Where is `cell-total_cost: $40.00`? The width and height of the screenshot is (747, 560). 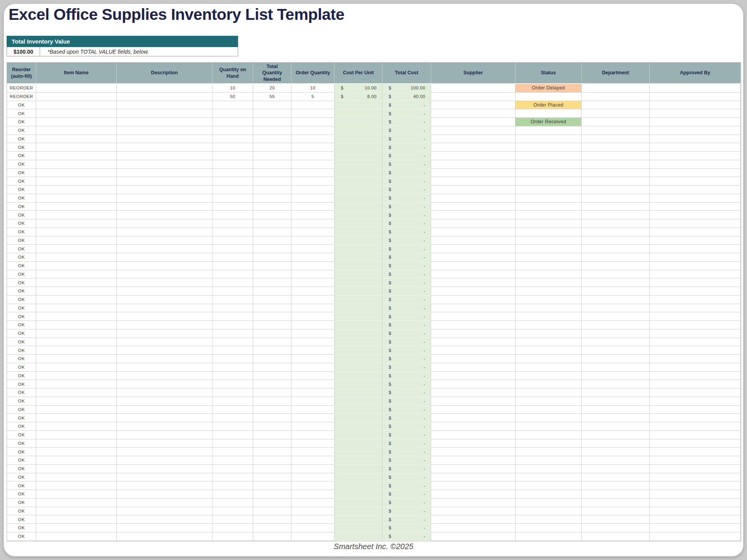 cell-total_cost: $40.00 is located at coordinates (407, 97).